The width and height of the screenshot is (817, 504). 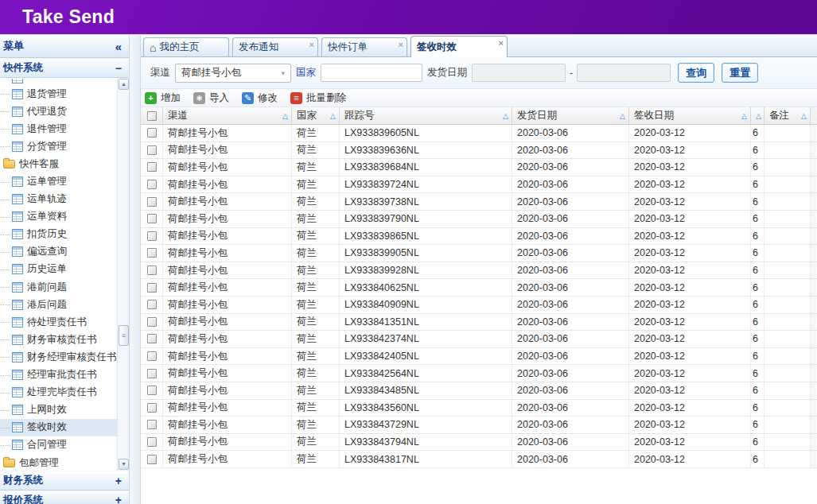 What do you see at coordinates (59, 393) in the screenshot?
I see `sidebar-item-处理完毕责任书: 处理完毕责任书` at bounding box center [59, 393].